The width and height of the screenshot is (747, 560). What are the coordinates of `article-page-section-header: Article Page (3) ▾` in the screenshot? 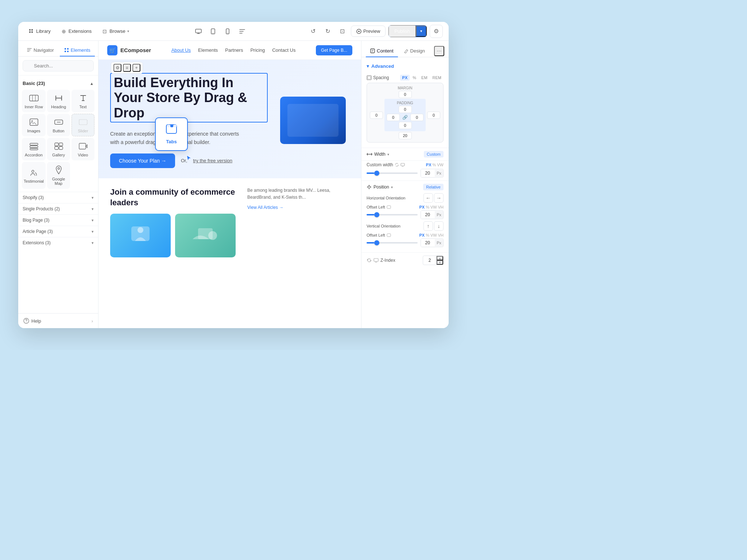 It's located at (58, 231).